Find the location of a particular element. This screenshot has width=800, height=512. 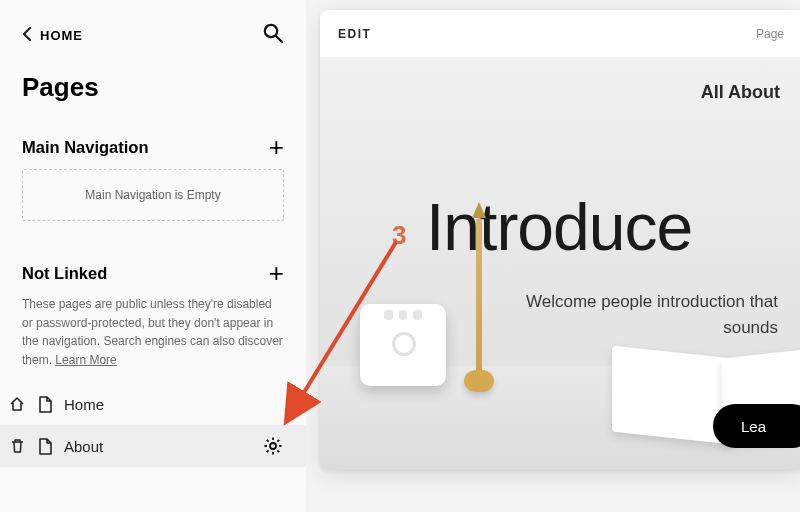

annotation-number: 3 is located at coordinates (399, 236).